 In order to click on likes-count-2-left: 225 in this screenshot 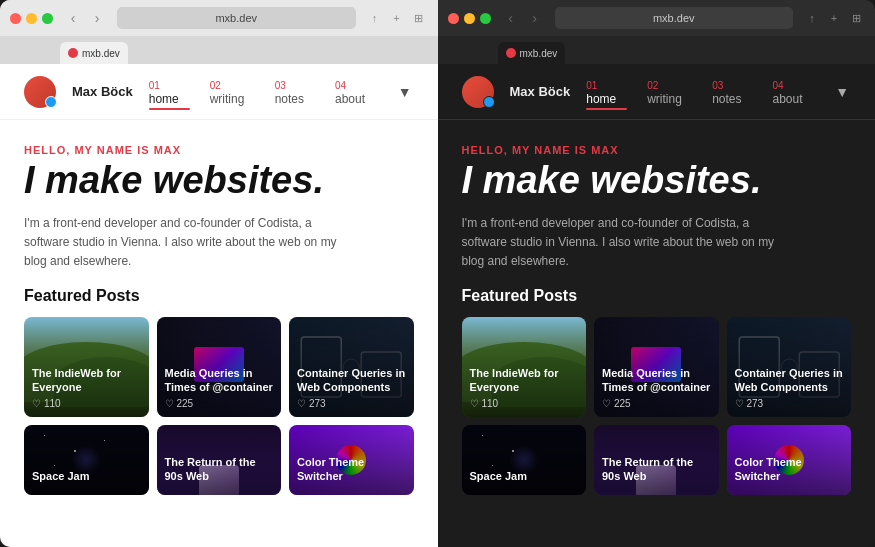, I will do `click(186, 404)`.